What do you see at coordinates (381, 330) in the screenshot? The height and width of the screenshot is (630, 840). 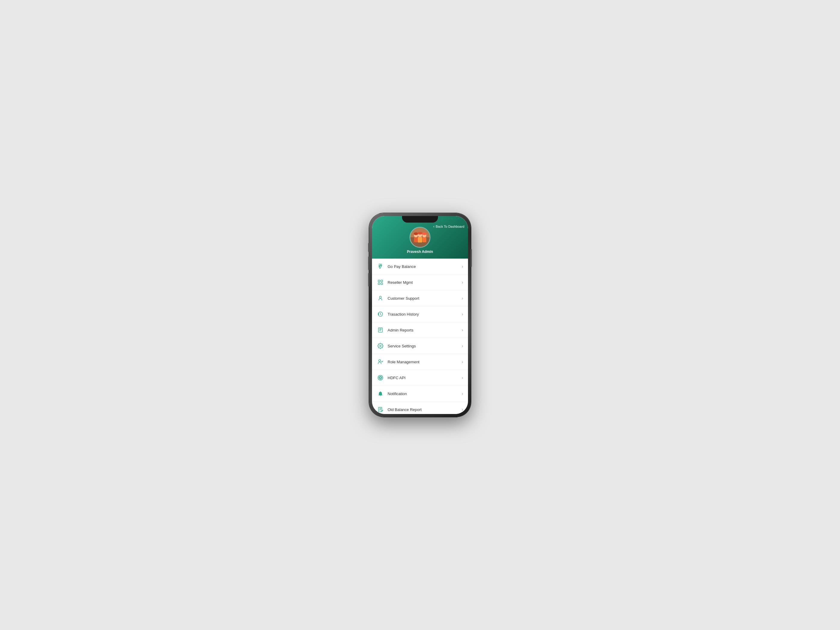 I see `report-icon` at bounding box center [381, 330].